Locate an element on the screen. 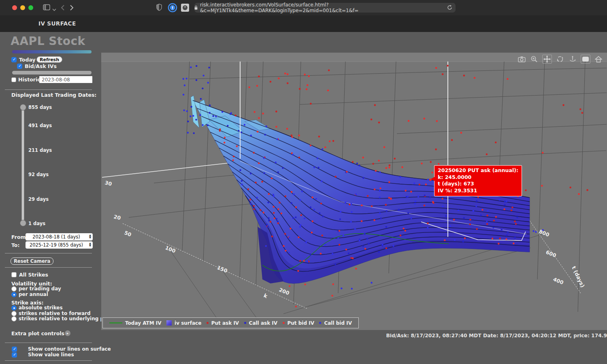 The height and width of the screenshot is (364, 607). chevron-down-icon is located at coordinates (54, 9).